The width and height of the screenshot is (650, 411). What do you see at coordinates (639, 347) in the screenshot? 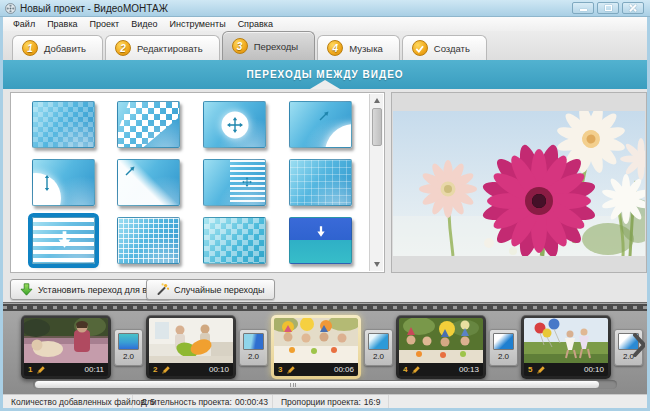
I see `timeline-next-arrow-icon` at bounding box center [639, 347].